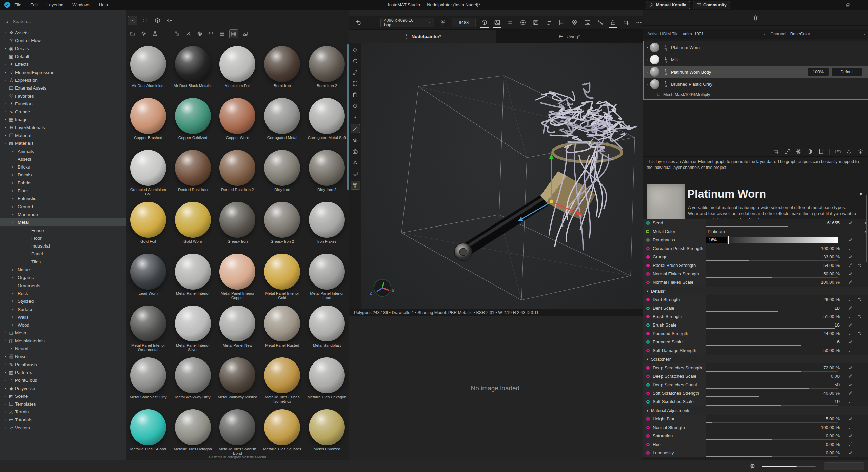 Image resolution: width=868 pixels, height=472 pixels. I want to click on cone-tool, so click(355, 162).